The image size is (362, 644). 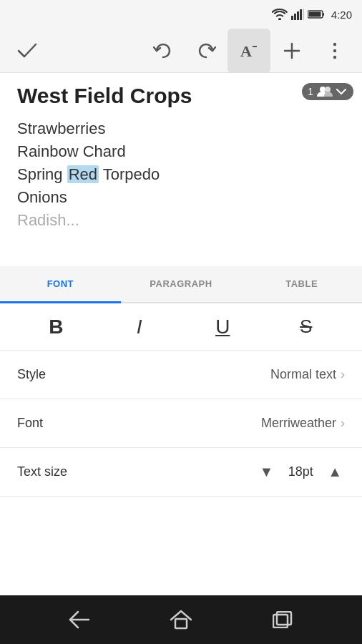 I want to click on bold-icon: B, so click(x=56, y=327).